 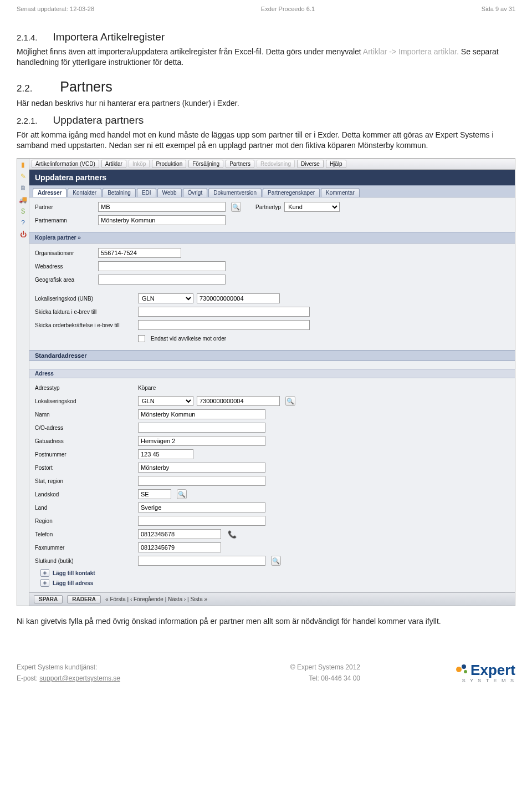 I want to click on tabbar: Adresser Kontakter Betalning EDI Webb Öv…, so click(x=272, y=191).